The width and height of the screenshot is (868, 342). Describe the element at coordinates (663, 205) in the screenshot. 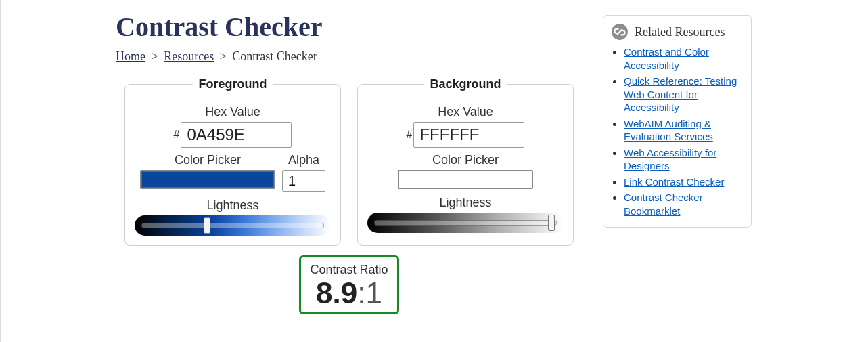

I see `related-link-5: Contrast Checker Bookmarklet` at that location.